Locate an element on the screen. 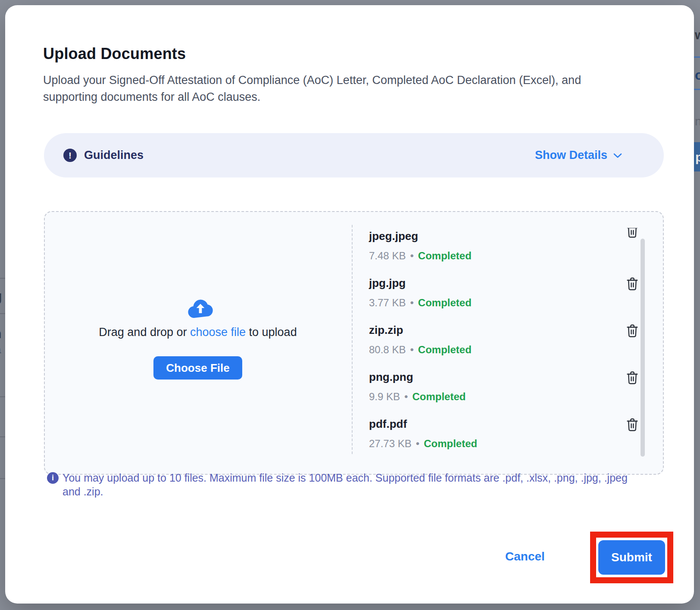  info-icon: i is located at coordinates (53, 478).